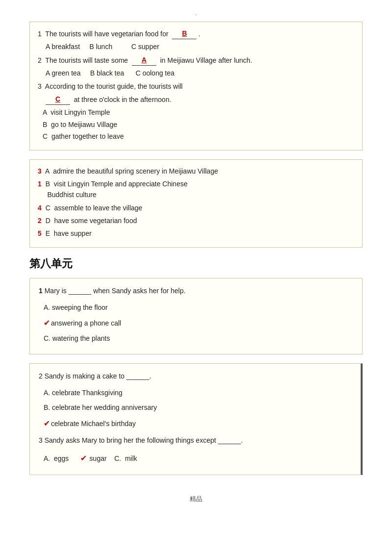 The width and height of the screenshot is (392, 555). I want to click on q1-option-a: A. sweeping the floor, so click(198, 308).